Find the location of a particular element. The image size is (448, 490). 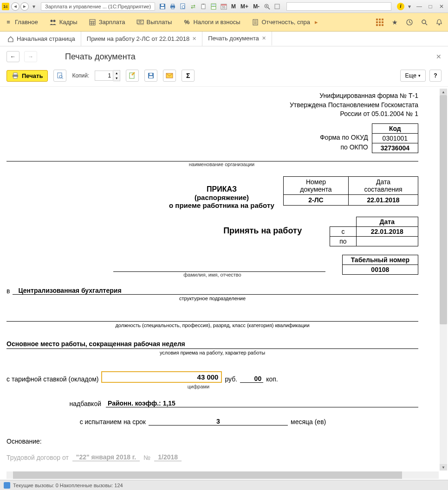

tab-hire-doc: Прием на работу 2-ЛС от 22.01.2018 ✕ is located at coordinates (142, 39).